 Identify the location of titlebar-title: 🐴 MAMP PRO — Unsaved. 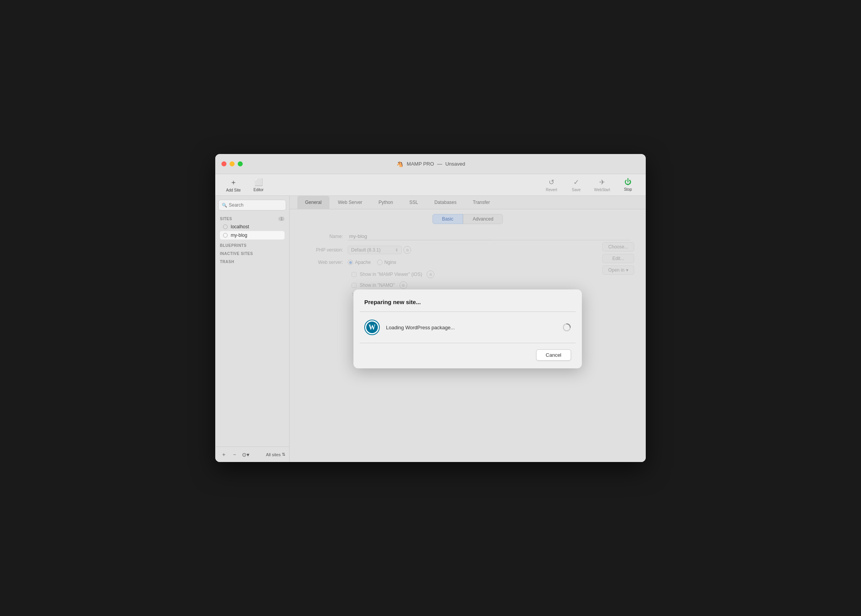
(430, 164).